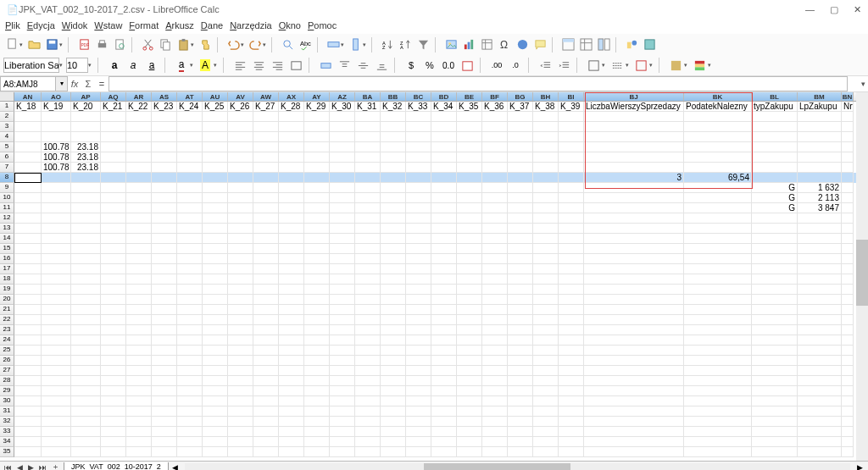  What do you see at coordinates (381, 65) in the screenshot?
I see `valign-bot-icon` at bounding box center [381, 65].